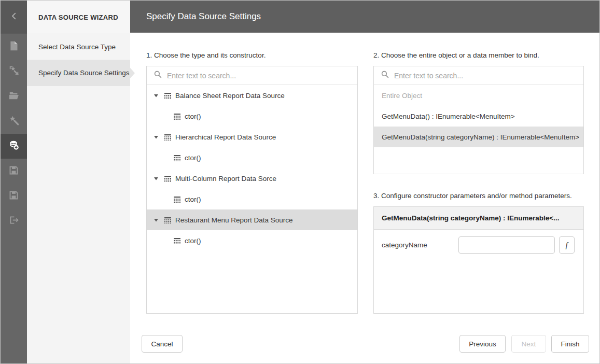 The height and width of the screenshot is (364, 600). I want to click on section1-heading: 1. Choose the type and its constructor., so click(206, 55).